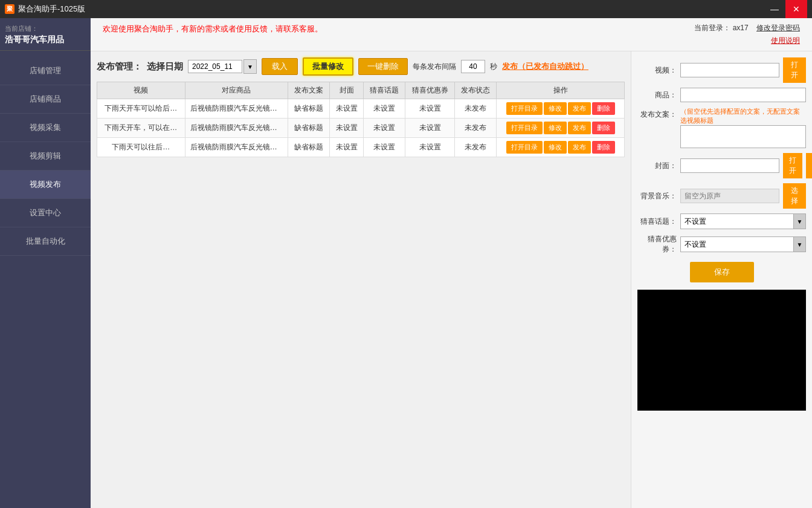 The image size is (812, 508). What do you see at coordinates (730, 196) in the screenshot?
I see `rp-music-input` at bounding box center [730, 196].